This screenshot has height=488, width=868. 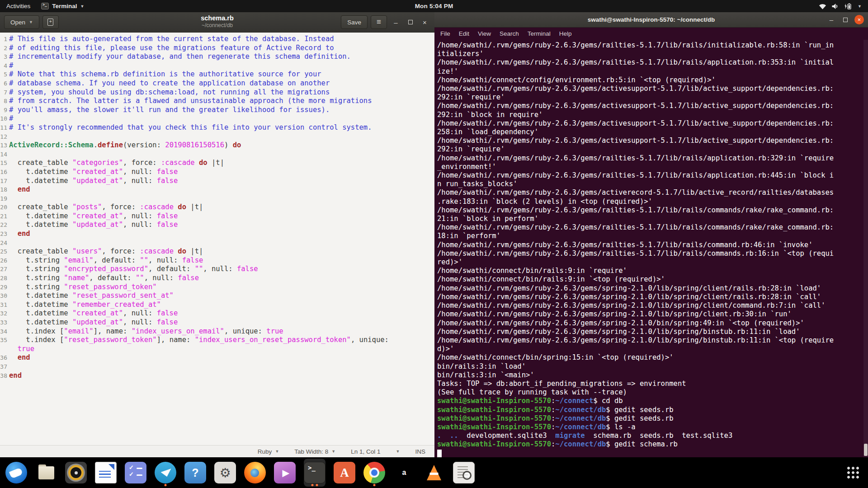 What do you see at coordinates (285, 473) in the screenshot?
I see `dock-item-player: ▶` at bounding box center [285, 473].